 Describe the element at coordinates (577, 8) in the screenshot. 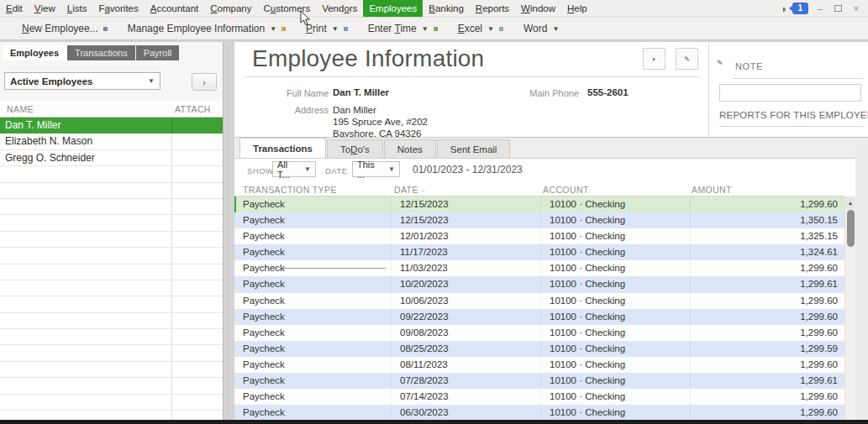

I see `menu-item-help: Help` at that location.